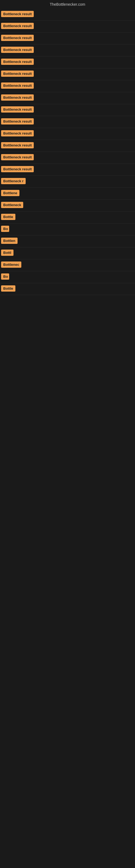 The height and width of the screenshot is (868, 135). What do you see at coordinates (9, 241) in the screenshot?
I see `bottleneck-badge: Bottlen` at bounding box center [9, 241].